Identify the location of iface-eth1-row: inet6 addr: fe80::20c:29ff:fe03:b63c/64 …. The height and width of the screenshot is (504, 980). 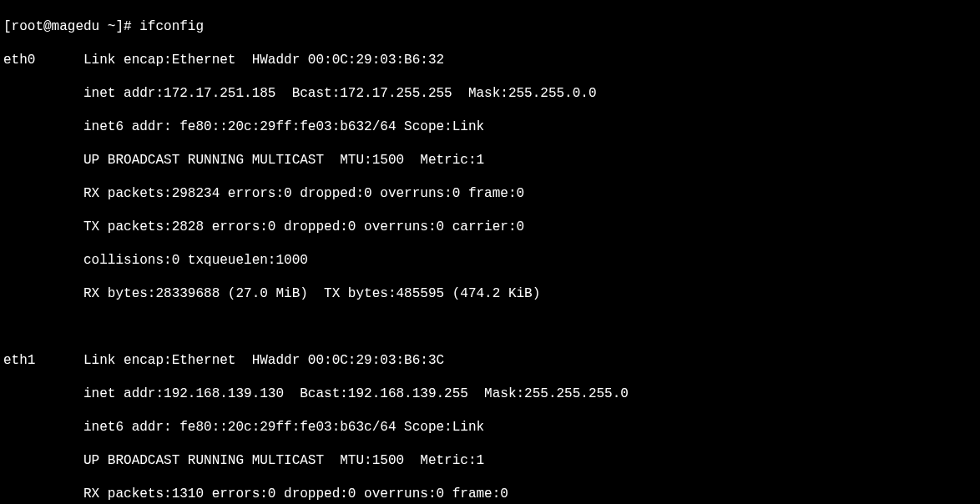
(490, 427).